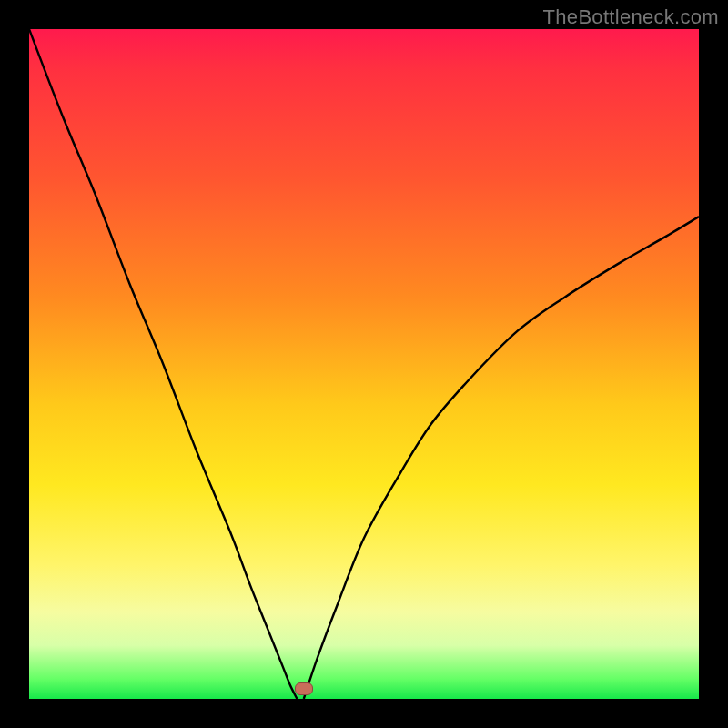  I want to click on watermark-text: TheBottleneck.com, so click(632, 17).